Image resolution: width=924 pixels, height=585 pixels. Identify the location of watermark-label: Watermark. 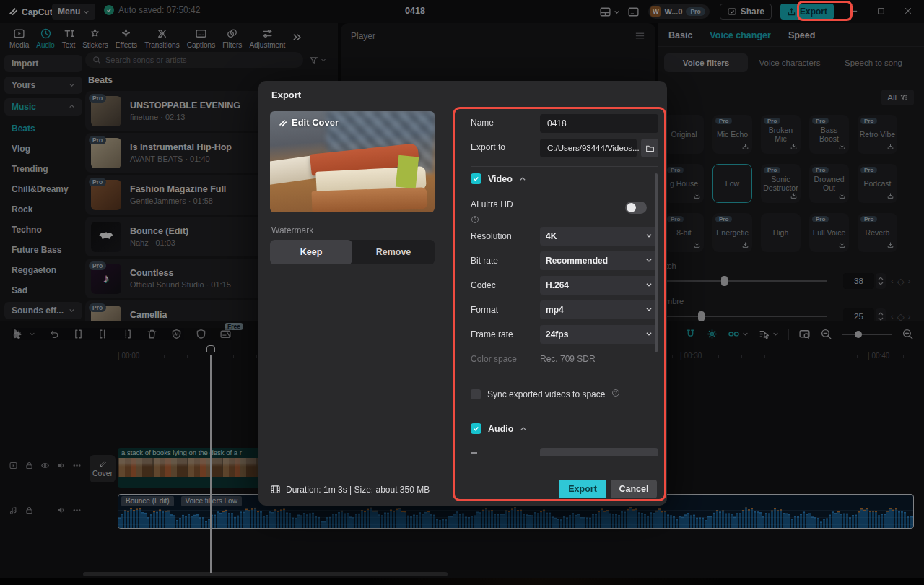
(292, 230).